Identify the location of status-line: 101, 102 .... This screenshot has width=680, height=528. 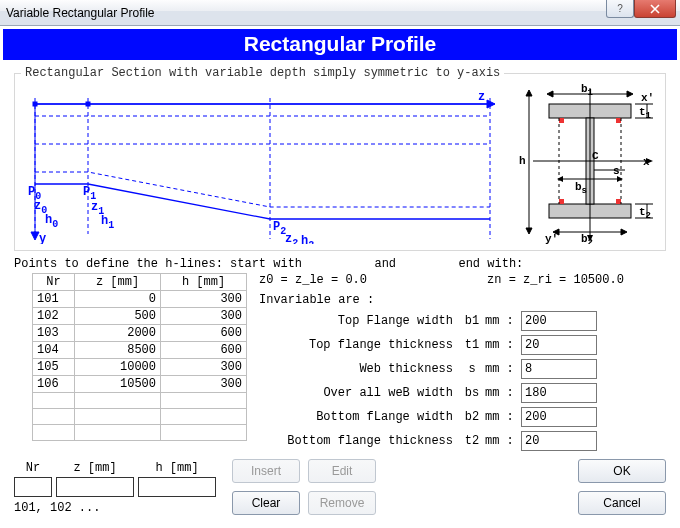
(115, 508).